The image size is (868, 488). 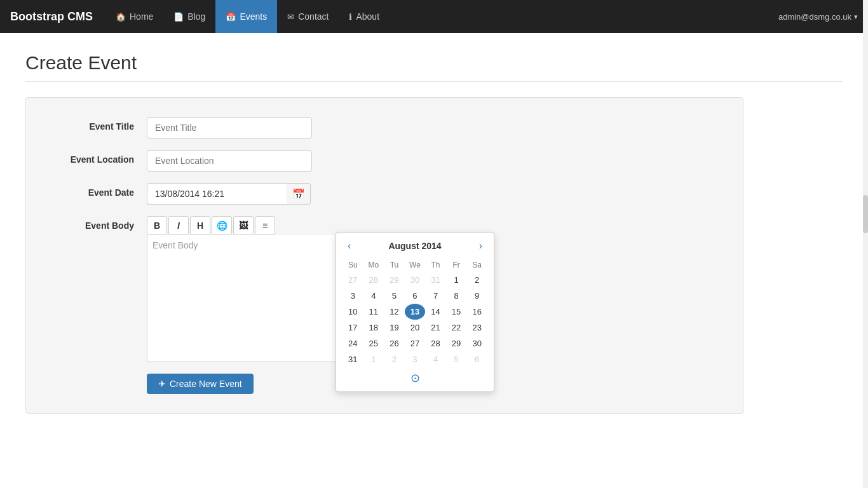 I want to click on nav-about: ℹ About, so click(x=364, y=17).